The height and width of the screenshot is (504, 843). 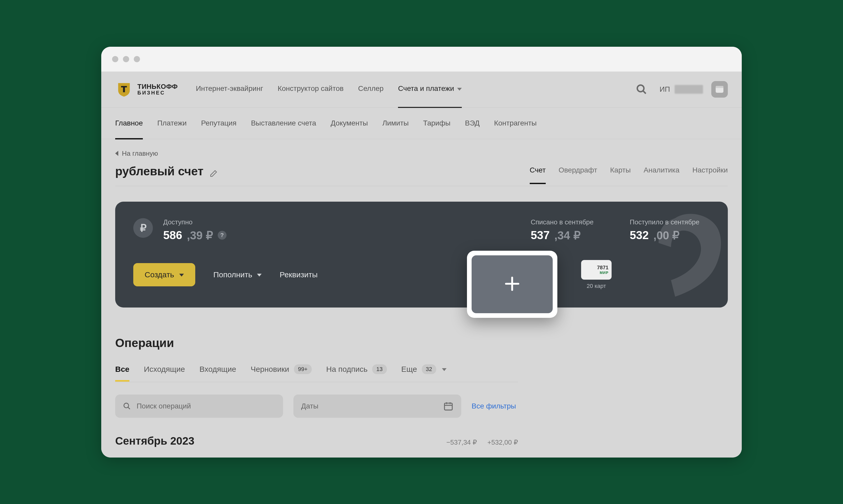 What do you see at coordinates (230, 89) in the screenshot?
I see `topnav-acquiring: Интернет-эквайринг` at bounding box center [230, 89].